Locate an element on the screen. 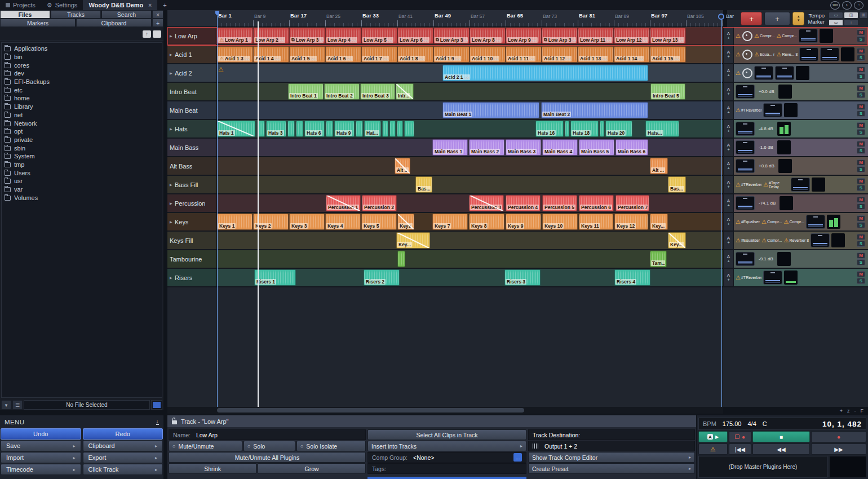 The image size is (868, 479). synth-dial-icon is located at coordinates (747, 73).